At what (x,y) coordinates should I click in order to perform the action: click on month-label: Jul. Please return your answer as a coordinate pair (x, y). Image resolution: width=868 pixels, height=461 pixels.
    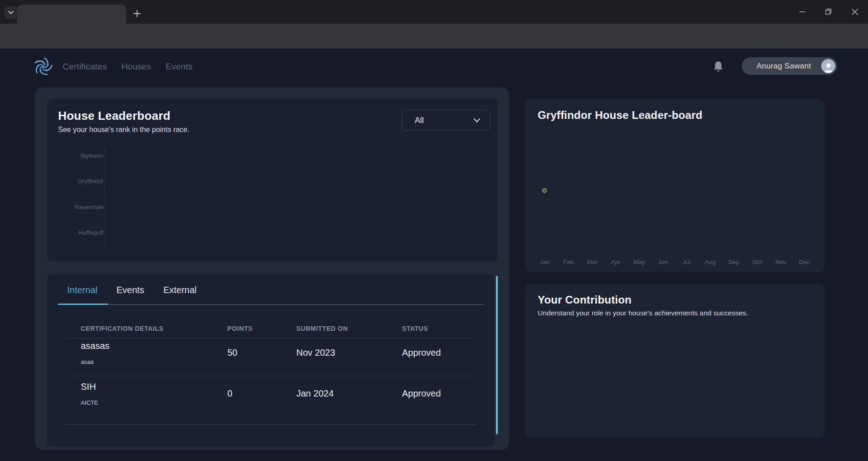
    Looking at the image, I should click on (687, 262).